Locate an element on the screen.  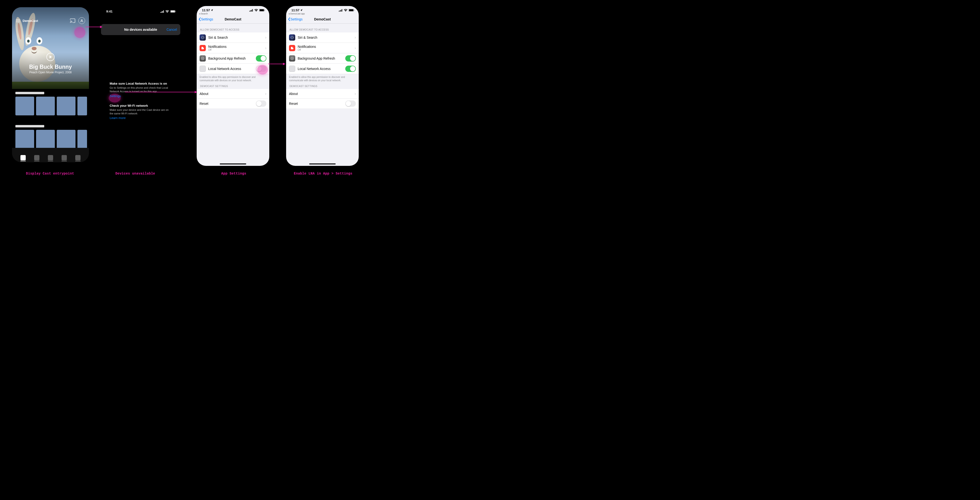
lna-heading: Make sure Local Network Access is on is located at coordinates (141, 84).